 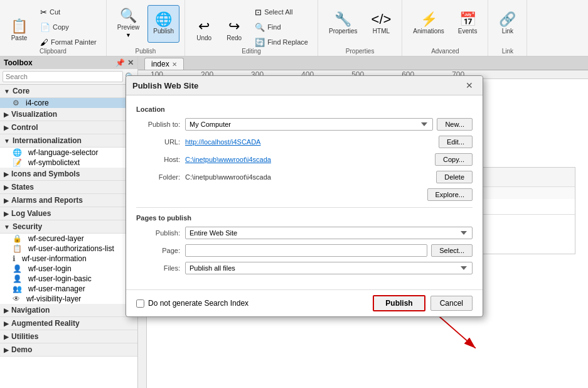 What do you see at coordinates (329, 268) in the screenshot?
I see `files-select: Publish all files` at bounding box center [329, 268].